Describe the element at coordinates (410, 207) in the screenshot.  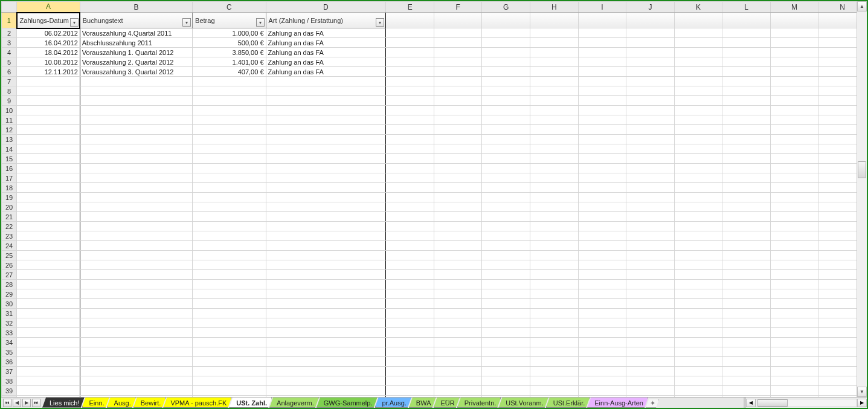
I see `cell-E20` at that location.